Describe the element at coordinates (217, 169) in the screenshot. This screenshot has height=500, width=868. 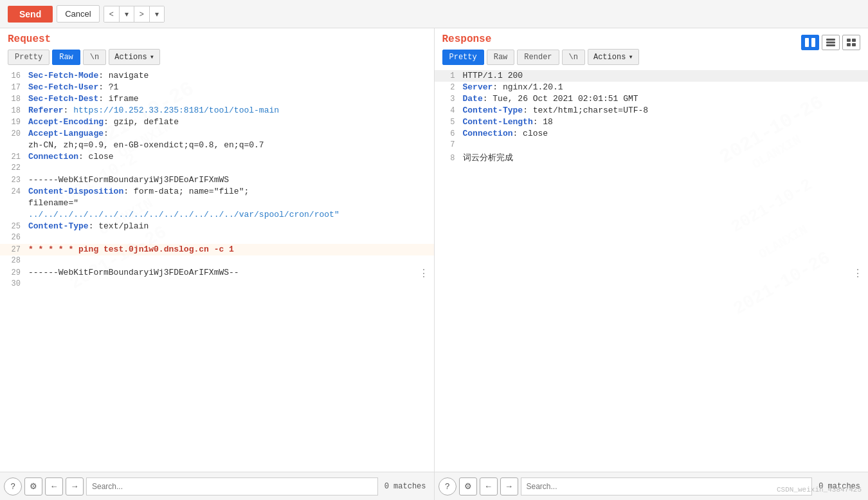
I see `code-line-22: 22` at that location.